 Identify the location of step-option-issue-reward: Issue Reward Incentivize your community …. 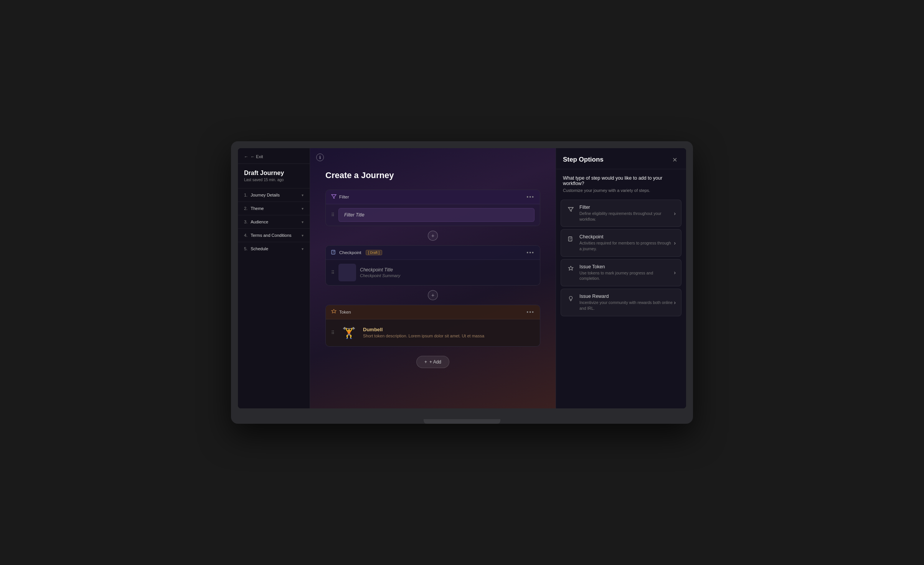
(621, 302).